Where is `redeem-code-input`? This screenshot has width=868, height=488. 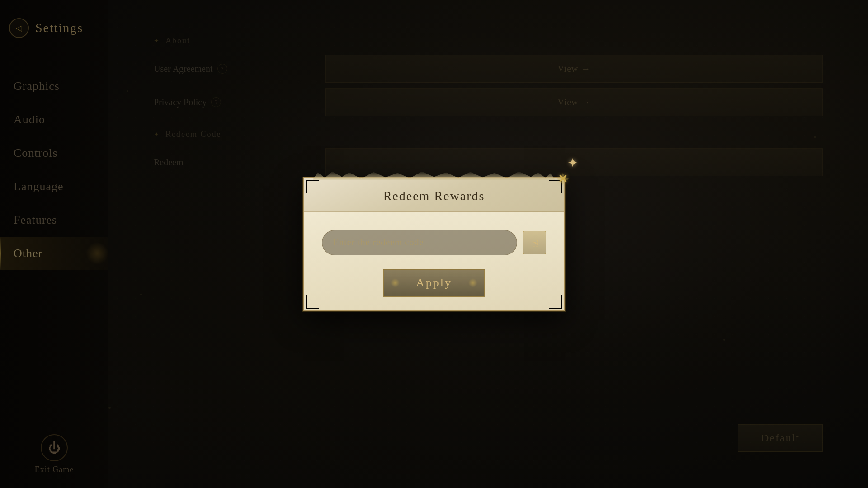
redeem-code-input is located at coordinates (420, 243).